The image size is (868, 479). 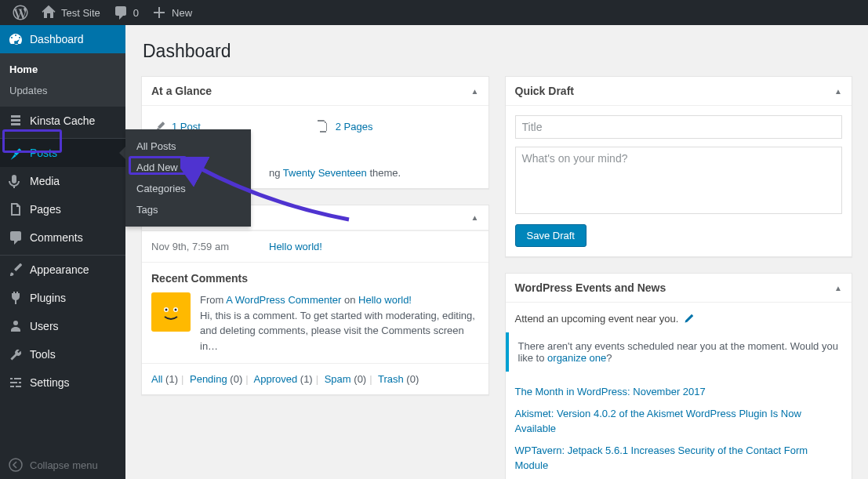 What do you see at coordinates (16, 298) in the screenshot?
I see `plug-icon` at bounding box center [16, 298].